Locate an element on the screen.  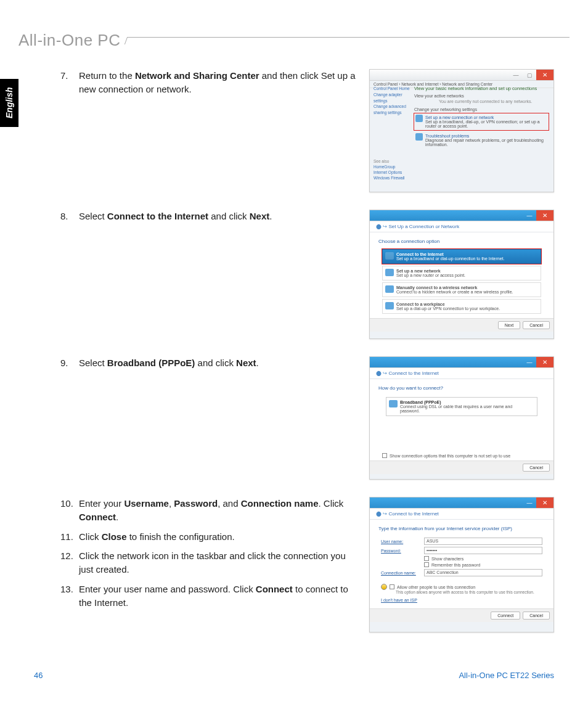
steps-block: 8. Select Connect to the Internet and cl… is located at coordinates (210, 219).